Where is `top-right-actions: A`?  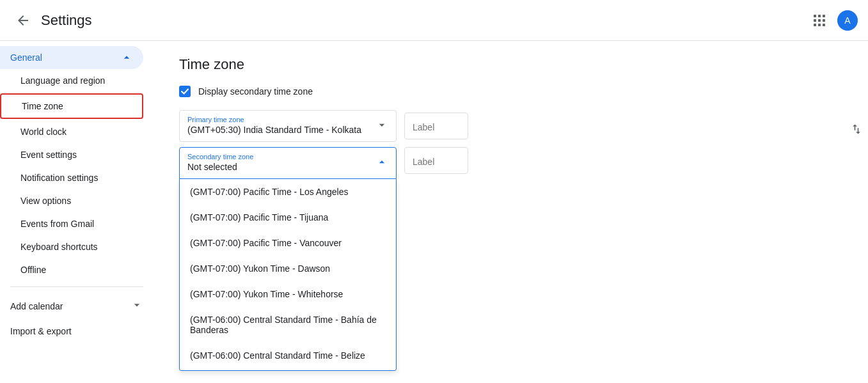
top-right-actions: A is located at coordinates (832, 20).